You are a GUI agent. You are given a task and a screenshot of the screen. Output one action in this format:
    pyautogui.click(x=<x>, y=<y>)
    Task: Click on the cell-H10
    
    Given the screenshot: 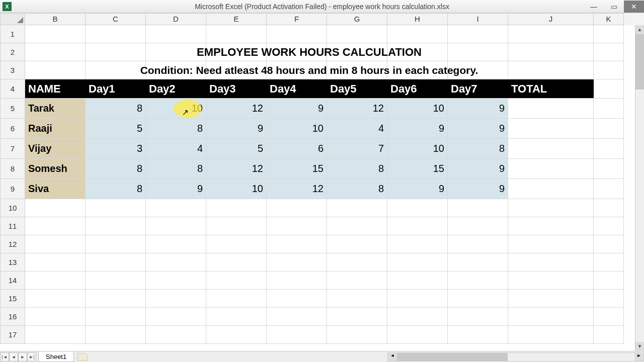 What is the action you would take?
    pyautogui.click(x=418, y=208)
    